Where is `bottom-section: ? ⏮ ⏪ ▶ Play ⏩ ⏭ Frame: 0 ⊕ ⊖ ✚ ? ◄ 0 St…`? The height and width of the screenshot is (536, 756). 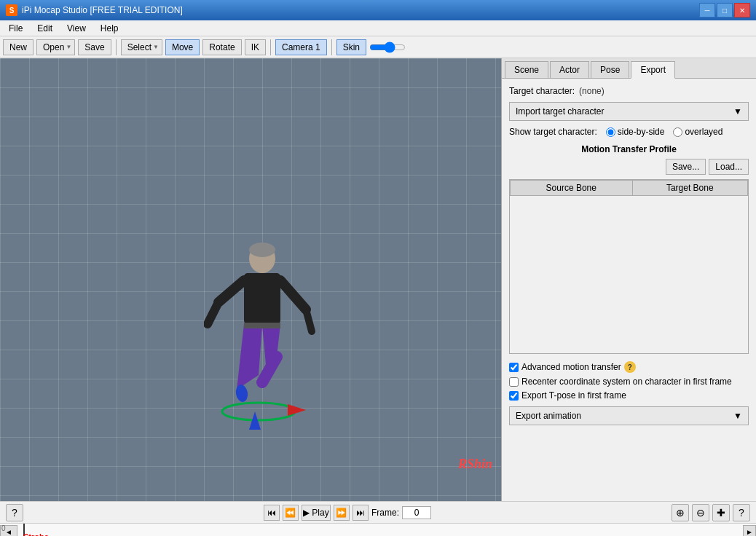 bottom-section: ? ⏮ ⏪ ▶ Play ⏩ ⏭ Frame: 0 ⊕ ⊖ ✚ ? ◄ 0 St… is located at coordinates (378, 519).